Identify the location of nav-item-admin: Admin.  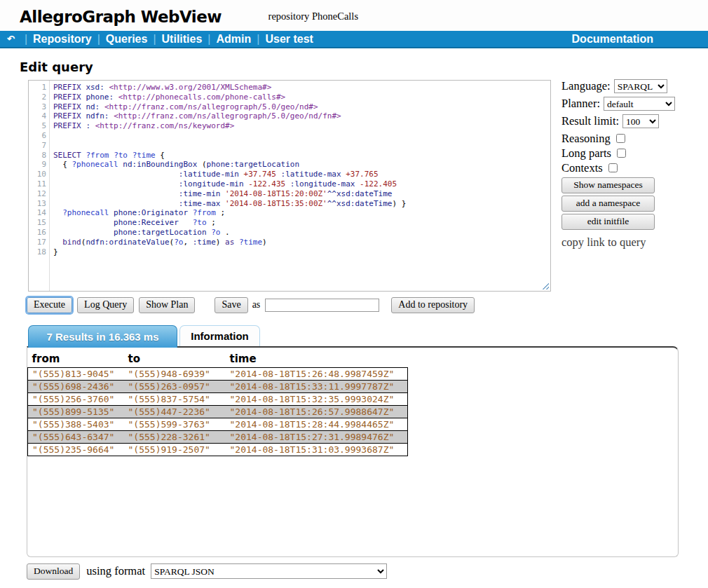
(234, 39).